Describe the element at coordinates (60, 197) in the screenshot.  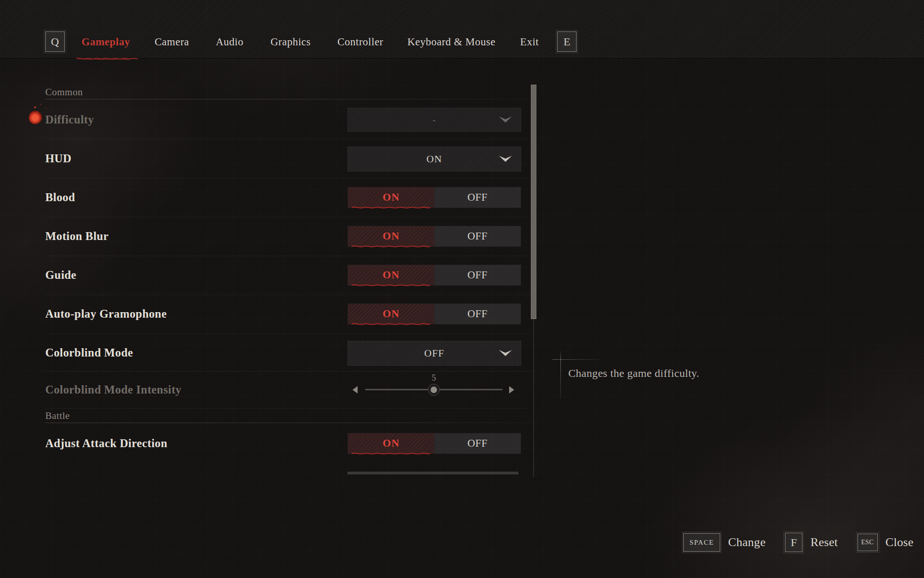
I see `blood-label: Blood` at that location.